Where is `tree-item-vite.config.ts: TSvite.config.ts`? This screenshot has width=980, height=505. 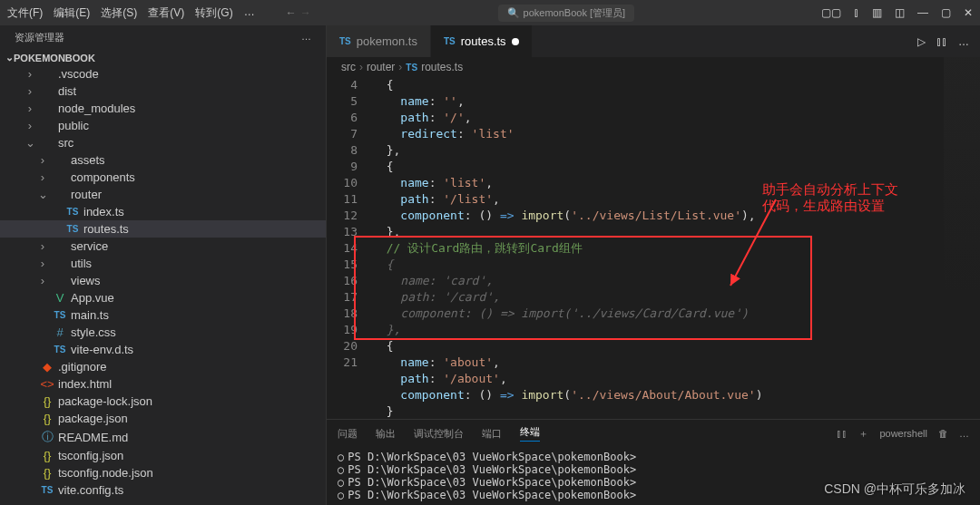
tree-item-vite.config.ts: TSvite.config.ts is located at coordinates (163, 490).